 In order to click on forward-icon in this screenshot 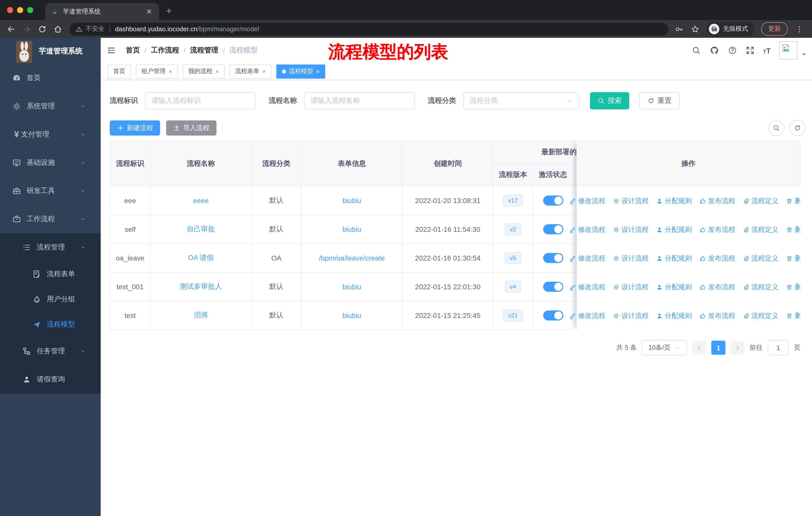, I will do `click(27, 29)`.